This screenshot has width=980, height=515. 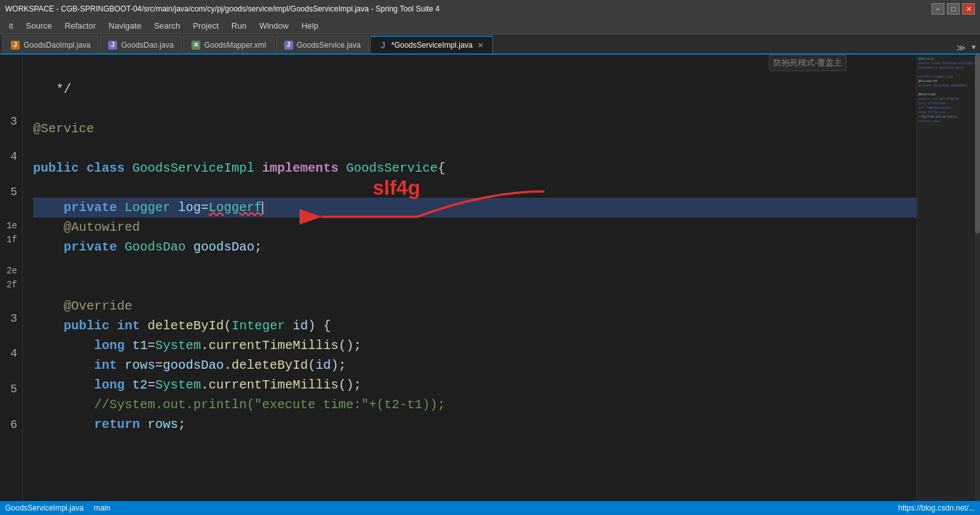 I want to click on tab-goodsmapper: ✕ GoodsMapper.xml, so click(x=229, y=45).